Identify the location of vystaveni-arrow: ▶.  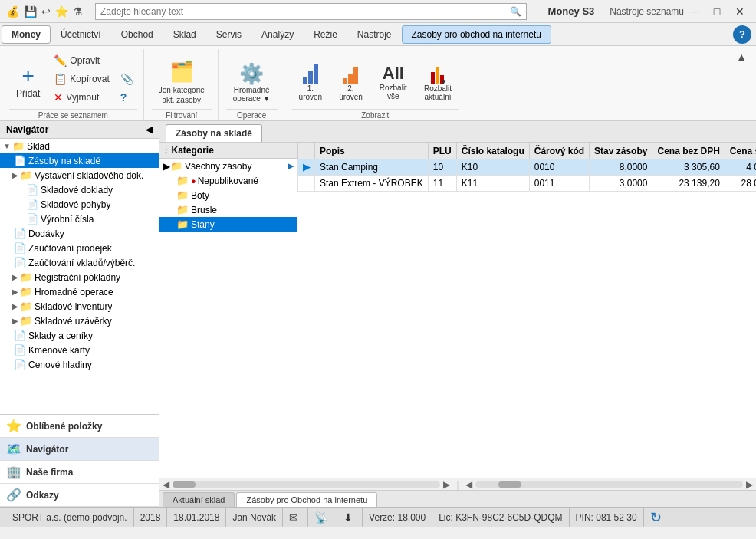
(15, 175).